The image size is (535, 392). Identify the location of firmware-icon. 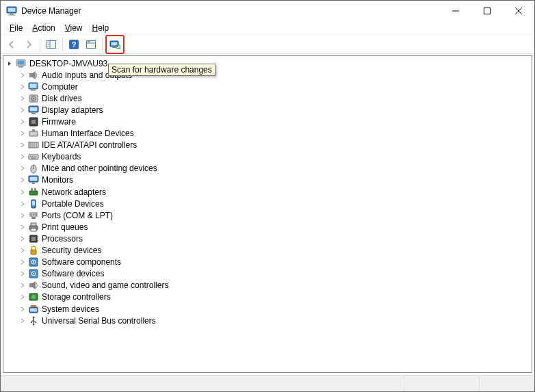
(34, 122).